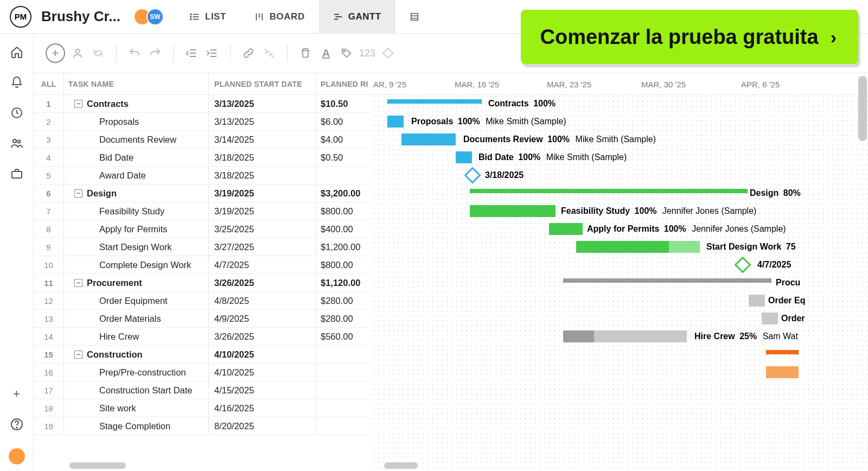 Image resolution: width=868 pixels, height=471 pixels. Describe the element at coordinates (202, 391) in the screenshot. I see `table-row: 17Construction Start Date4/15/2025` at that location.